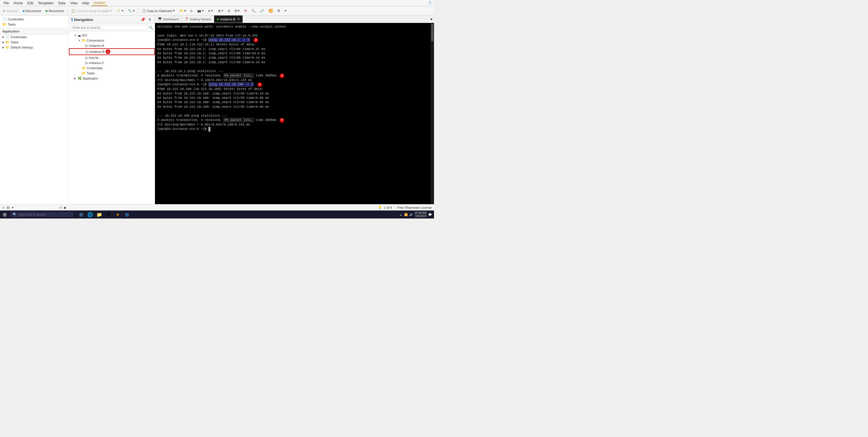  Describe the element at coordinates (246, 11) in the screenshot. I see `stop-button: ⊘` at that location.